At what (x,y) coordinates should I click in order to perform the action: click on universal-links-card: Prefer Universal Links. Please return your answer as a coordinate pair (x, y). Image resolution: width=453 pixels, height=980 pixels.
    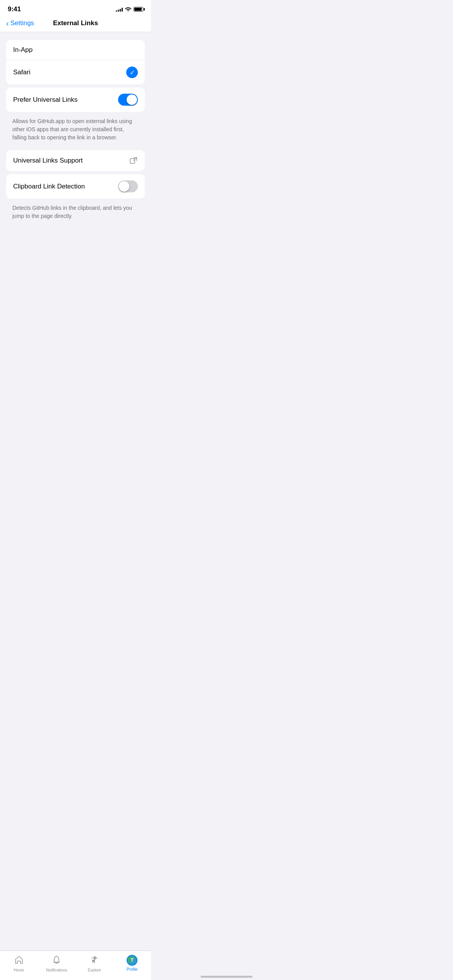
    Looking at the image, I should click on (76, 100).